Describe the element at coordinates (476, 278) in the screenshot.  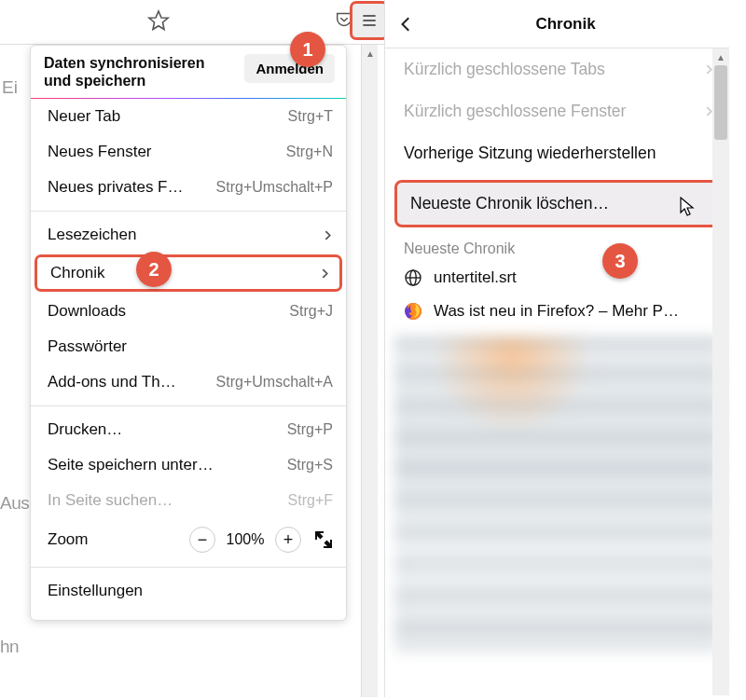
I see `history-entry-label: untertitel.srt` at that location.